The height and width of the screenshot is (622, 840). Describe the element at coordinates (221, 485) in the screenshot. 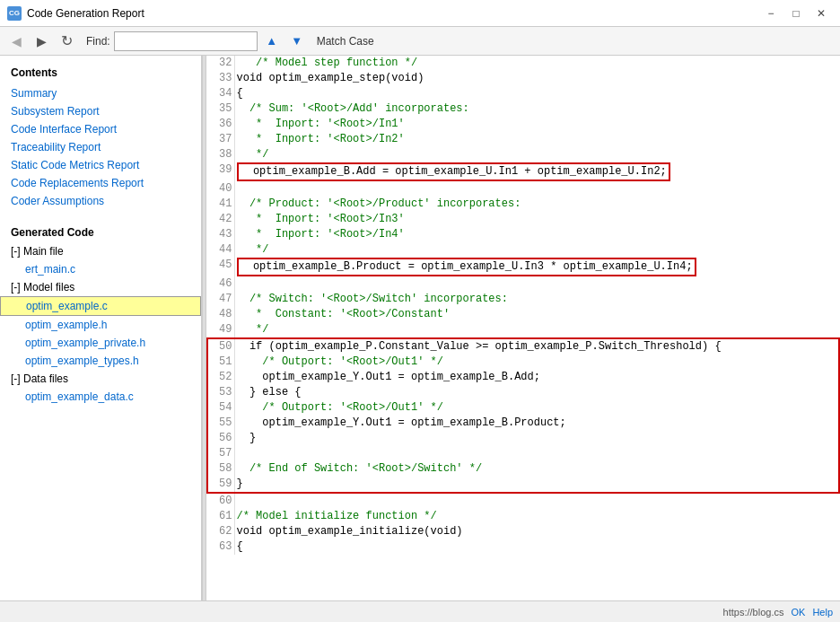

I see `line-number: 59` at that location.